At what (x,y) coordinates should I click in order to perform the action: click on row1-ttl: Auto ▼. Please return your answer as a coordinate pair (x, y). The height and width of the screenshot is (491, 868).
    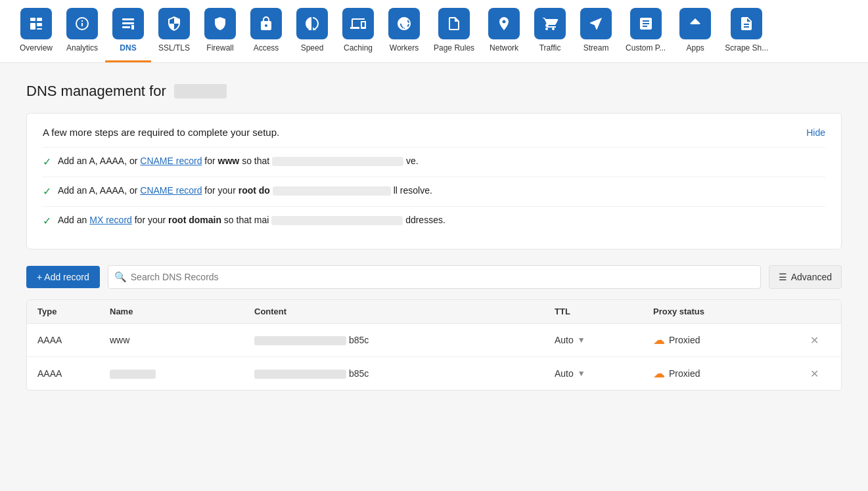
    Looking at the image, I should click on (604, 374).